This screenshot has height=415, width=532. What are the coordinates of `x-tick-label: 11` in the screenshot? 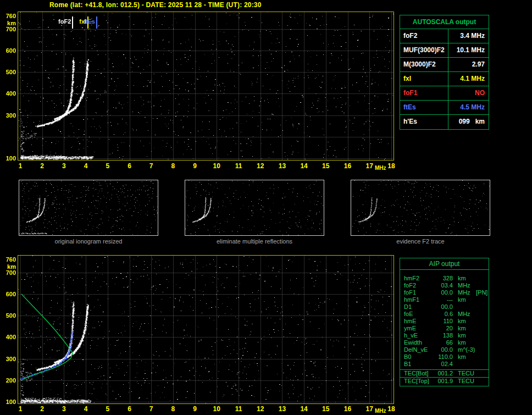 It's located at (239, 409).